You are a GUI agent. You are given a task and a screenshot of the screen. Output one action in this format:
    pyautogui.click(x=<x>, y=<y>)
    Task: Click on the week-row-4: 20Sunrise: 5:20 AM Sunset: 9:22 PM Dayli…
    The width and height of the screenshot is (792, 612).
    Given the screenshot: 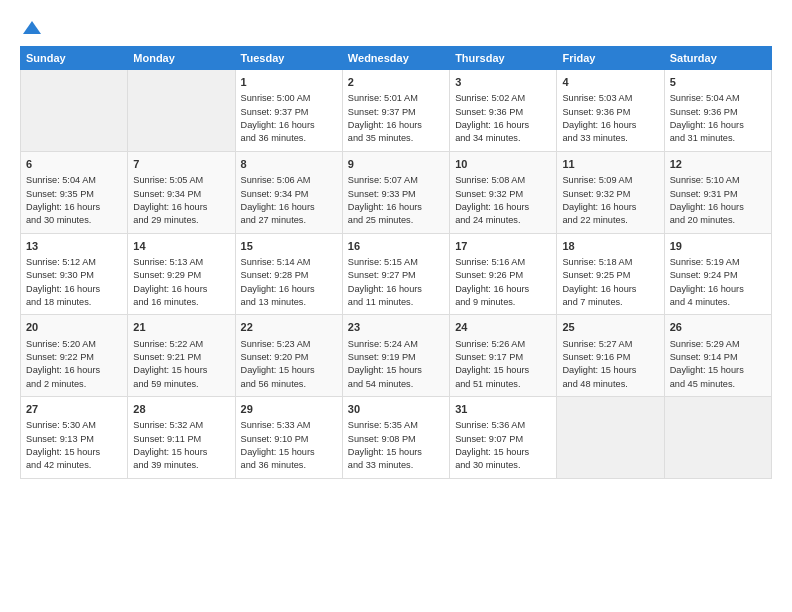 What is the action you would take?
    pyautogui.click(x=396, y=356)
    